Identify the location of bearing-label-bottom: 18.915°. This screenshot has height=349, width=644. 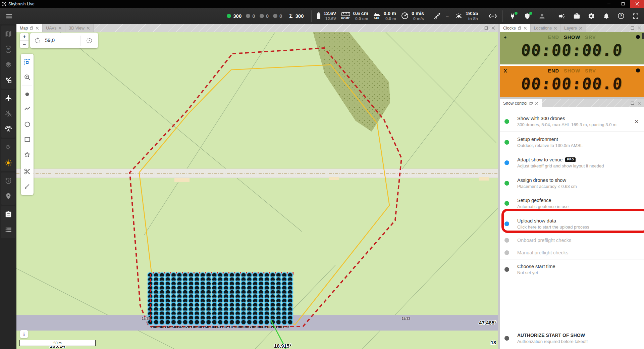
(283, 346).